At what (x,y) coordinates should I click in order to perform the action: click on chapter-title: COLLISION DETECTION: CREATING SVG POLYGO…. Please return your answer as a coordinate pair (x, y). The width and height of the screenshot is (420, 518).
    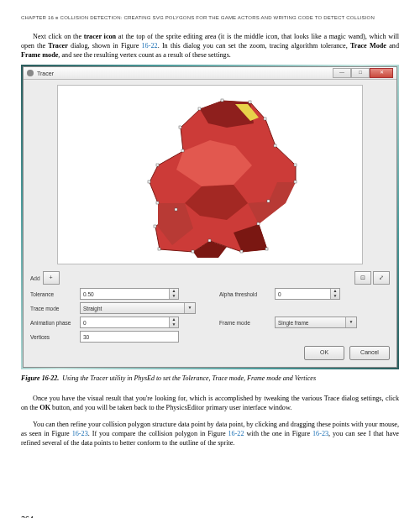
    Looking at the image, I should click on (218, 18).